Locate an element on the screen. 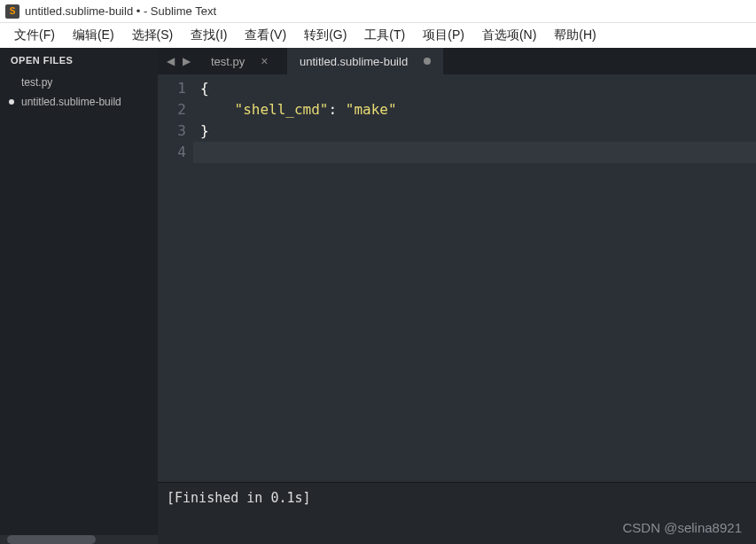  sidebar-file: test.py is located at coordinates (79, 82).